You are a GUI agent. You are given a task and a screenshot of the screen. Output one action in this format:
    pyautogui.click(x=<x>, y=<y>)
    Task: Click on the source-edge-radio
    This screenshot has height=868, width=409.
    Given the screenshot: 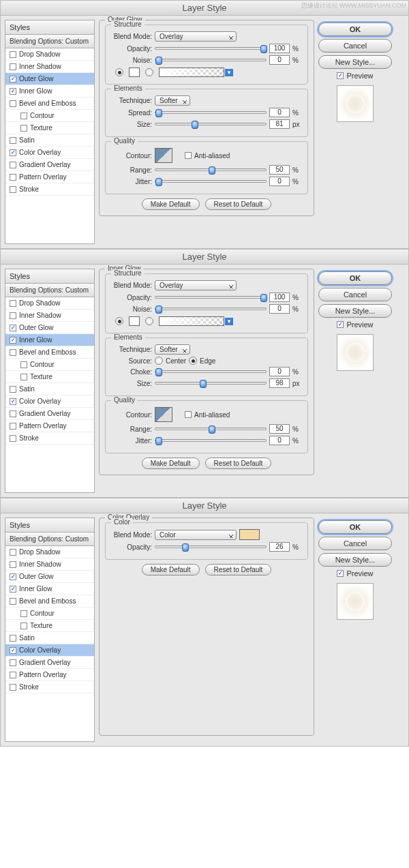 What is the action you would take?
    pyautogui.click(x=193, y=361)
    